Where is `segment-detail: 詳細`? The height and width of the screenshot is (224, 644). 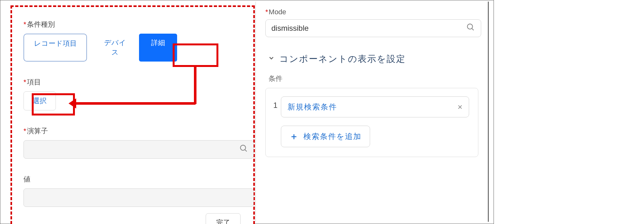
segment-detail: 詳細 is located at coordinates (158, 48).